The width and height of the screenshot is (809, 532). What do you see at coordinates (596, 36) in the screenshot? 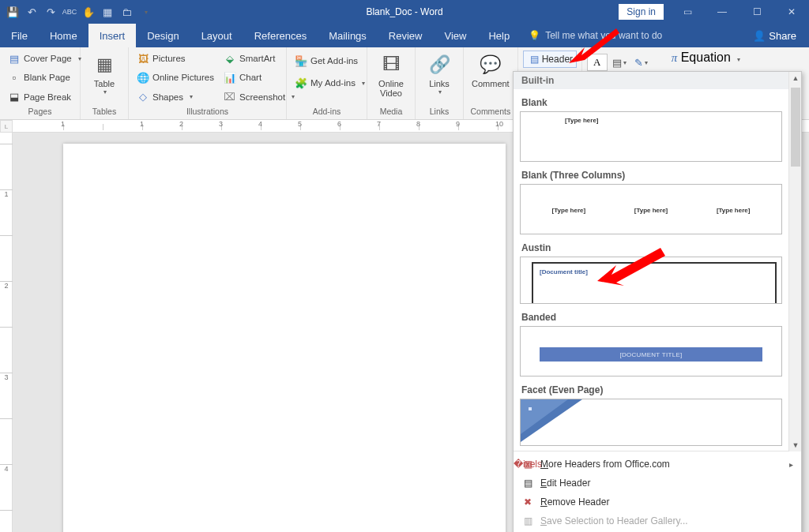
I see `tell-me-search: 💡 Tell me what you want to do` at bounding box center [596, 36].